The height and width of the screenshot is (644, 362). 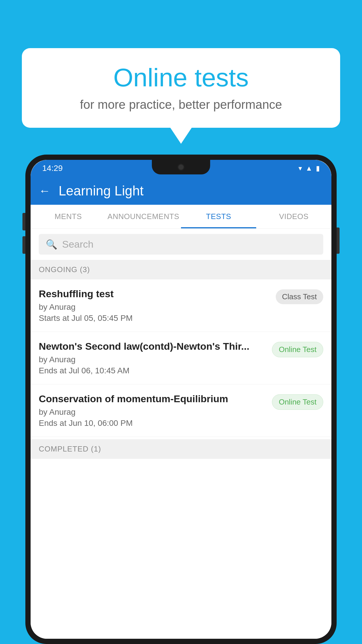 What do you see at coordinates (181, 88) in the screenshot?
I see `speech-bubble: Online tests for more practice, better p…` at bounding box center [181, 88].